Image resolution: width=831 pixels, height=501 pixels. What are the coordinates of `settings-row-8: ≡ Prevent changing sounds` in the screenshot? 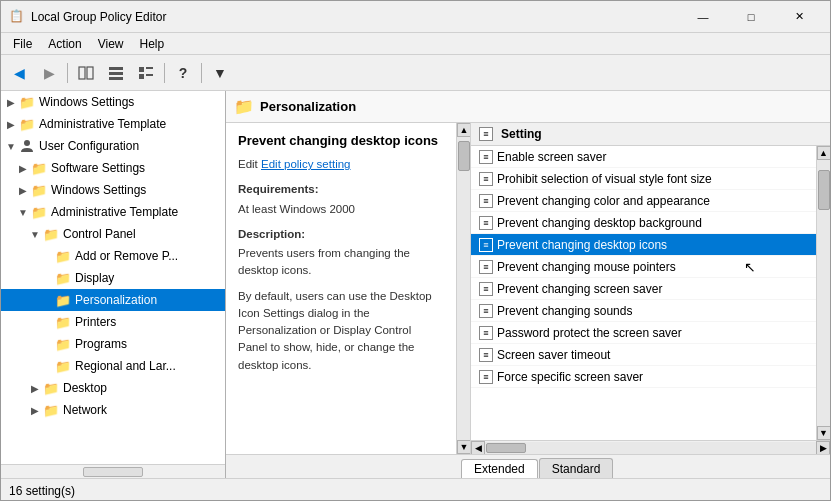 It's located at (644, 311).